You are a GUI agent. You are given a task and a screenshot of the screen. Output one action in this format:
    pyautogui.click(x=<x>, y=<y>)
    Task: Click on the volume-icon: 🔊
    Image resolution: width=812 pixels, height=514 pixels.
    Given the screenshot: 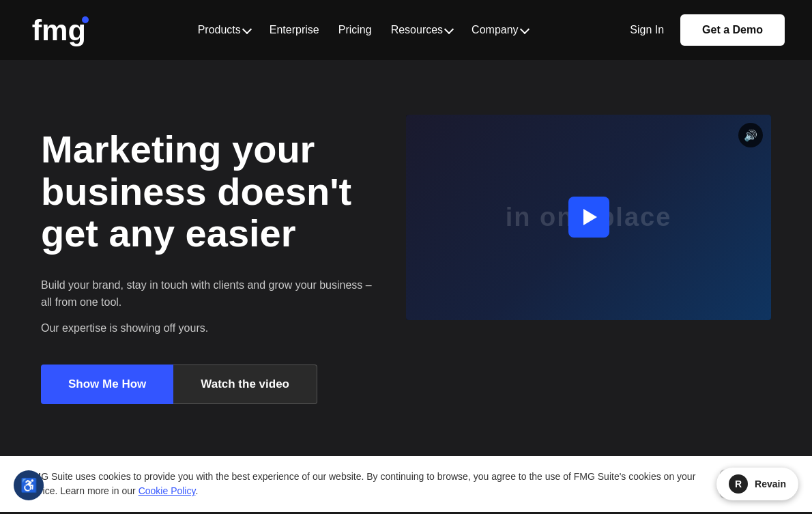 What is the action you would take?
    pyautogui.click(x=751, y=135)
    